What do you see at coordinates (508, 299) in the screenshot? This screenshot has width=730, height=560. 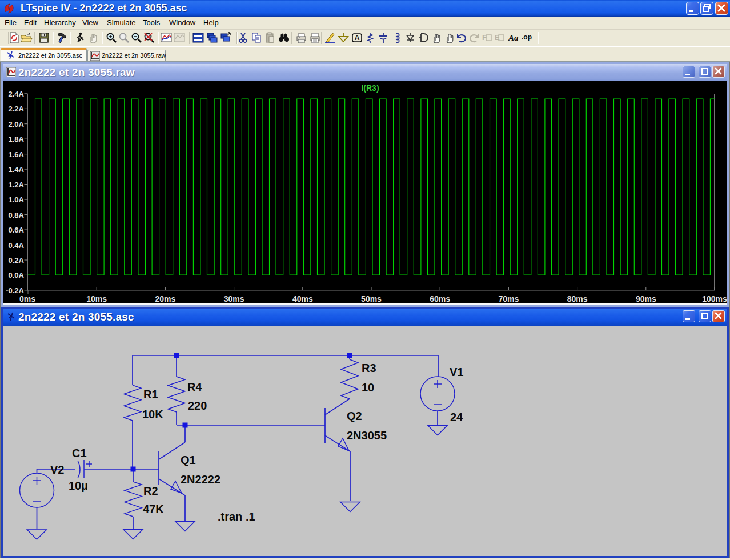 I see `svg-text: 70ms` at bounding box center [508, 299].